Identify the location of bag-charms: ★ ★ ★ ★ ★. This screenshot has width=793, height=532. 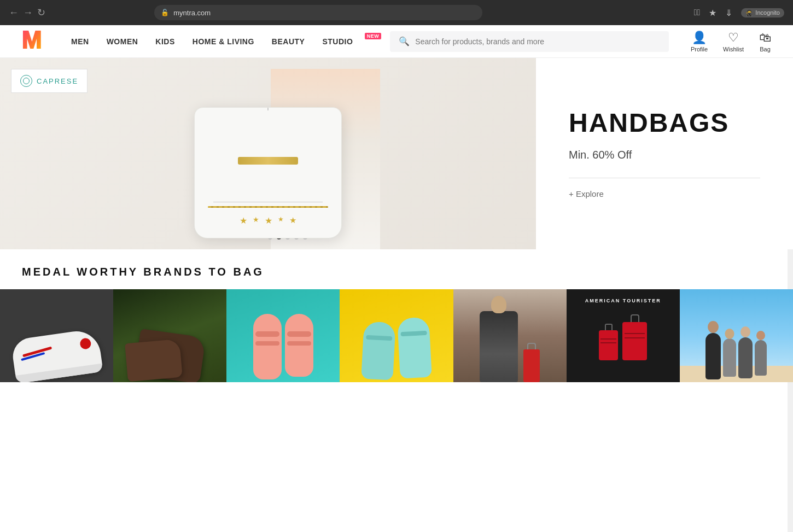
(268, 221).